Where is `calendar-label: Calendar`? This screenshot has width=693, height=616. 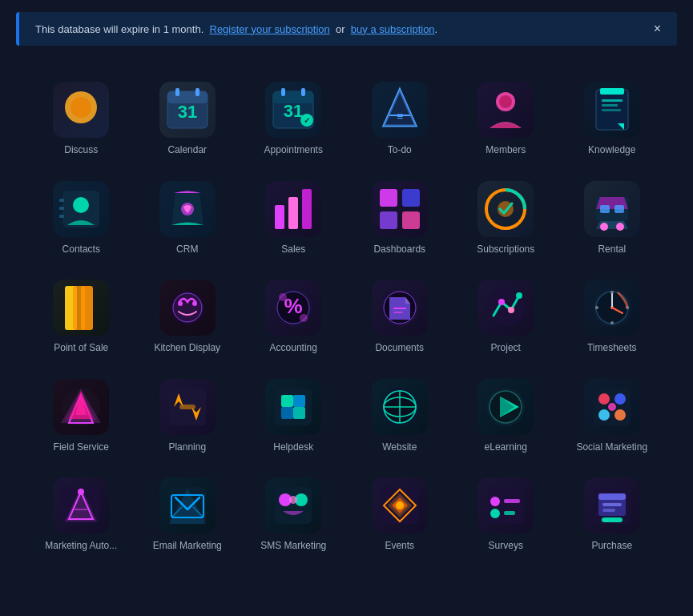
calendar-label: Calendar is located at coordinates (187, 151).